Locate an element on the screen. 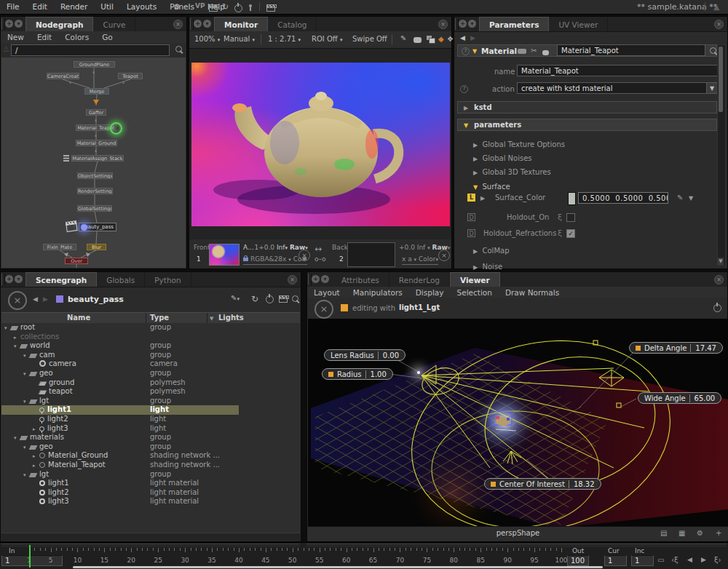 This screenshot has width=728, height=569. pixel-probe-icon: ✎ is located at coordinates (403, 38).